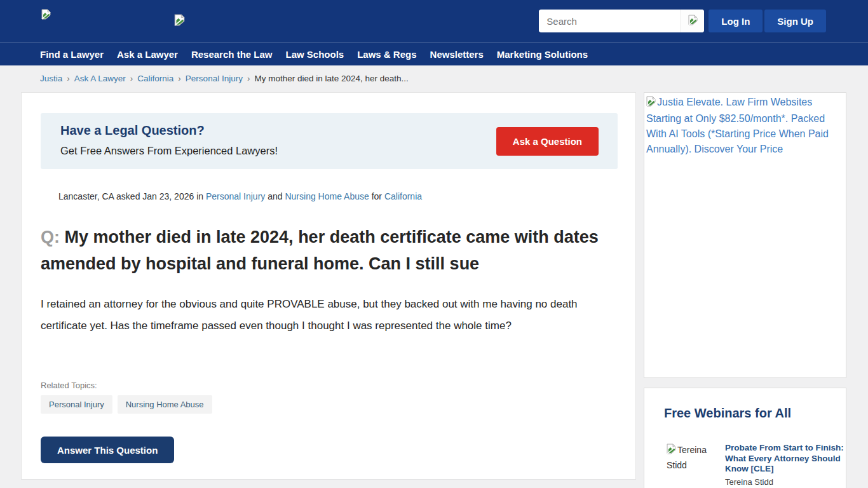  What do you see at coordinates (76, 404) in the screenshot?
I see `topic-chip-personal-injury: Personal Injury` at bounding box center [76, 404].